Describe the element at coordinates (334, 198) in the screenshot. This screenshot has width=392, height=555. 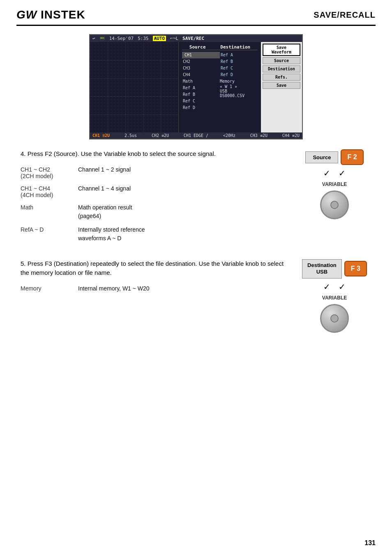
I see `step-4-right: Source F 2 ✓ ✓ VARIABLE` at that location.